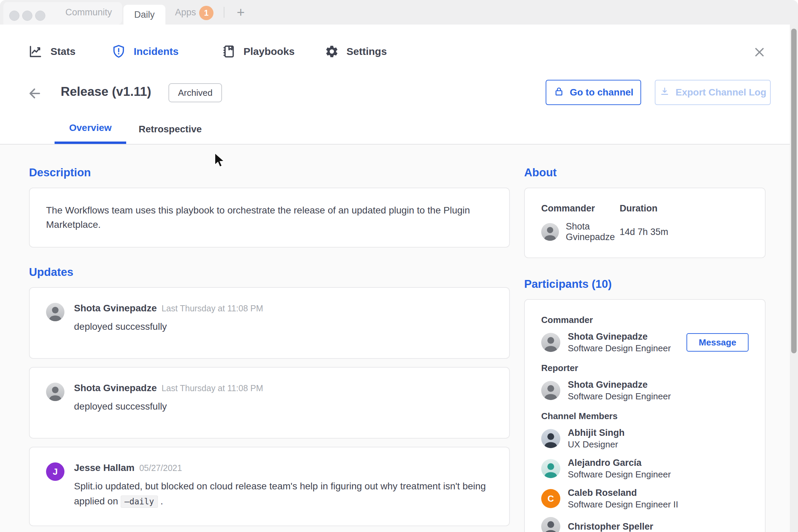 The image size is (798, 532). Describe the element at coordinates (596, 433) in the screenshot. I see `participant-name: Abhijit Singh` at that location.